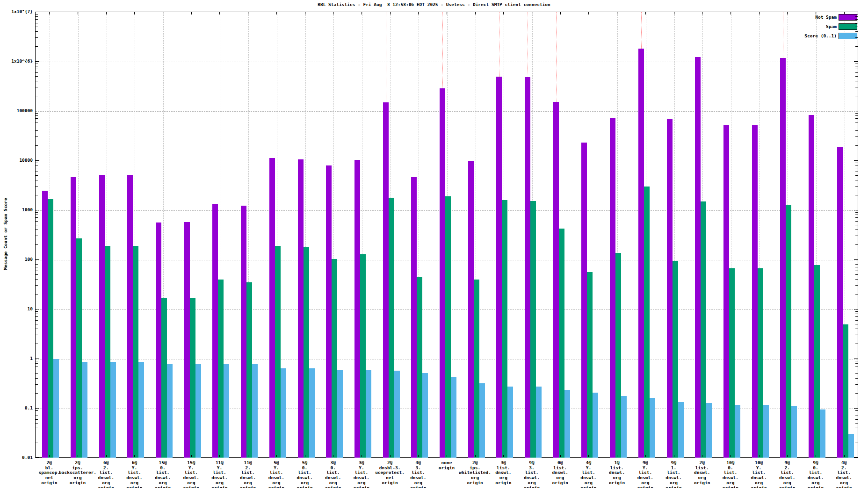 This screenshot has height=488, width=868. I want to click on chart-title: RBL Statistics - Fri Aug 8 12:58:06 EDT …, so click(434, 5).